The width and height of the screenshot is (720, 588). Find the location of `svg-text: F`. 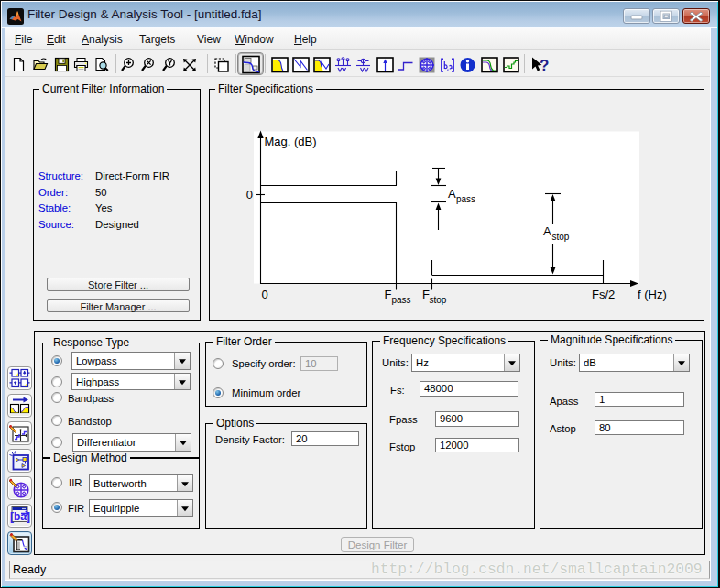

svg-text: F is located at coordinates (388, 295).